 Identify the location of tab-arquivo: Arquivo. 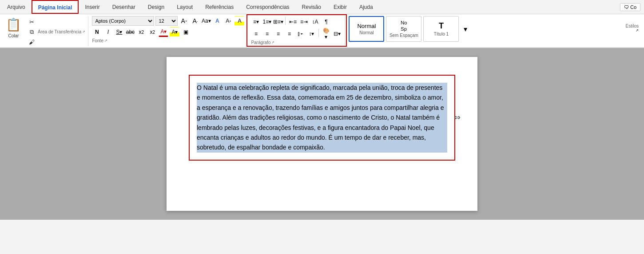
(16, 7).